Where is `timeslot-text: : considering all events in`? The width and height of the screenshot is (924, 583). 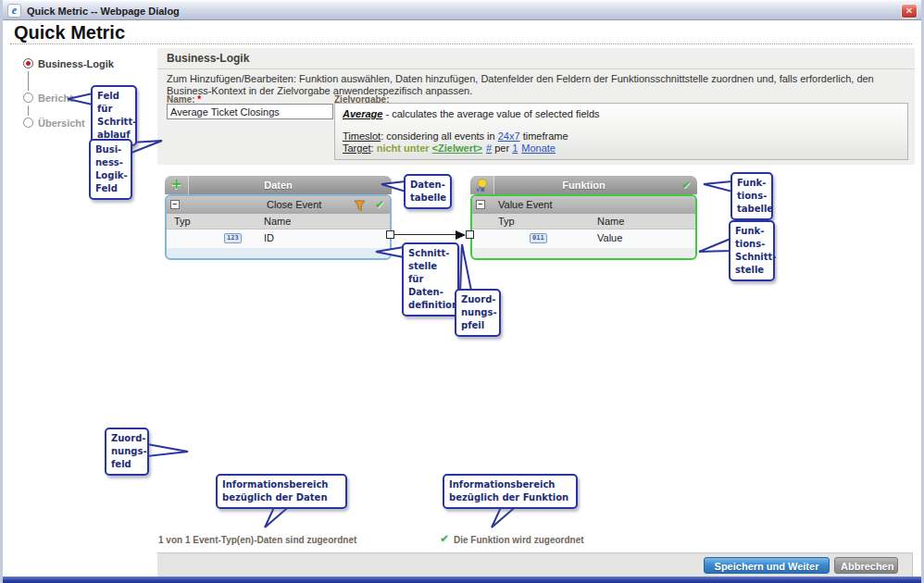 timeslot-text: : considering all events in is located at coordinates (439, 136).